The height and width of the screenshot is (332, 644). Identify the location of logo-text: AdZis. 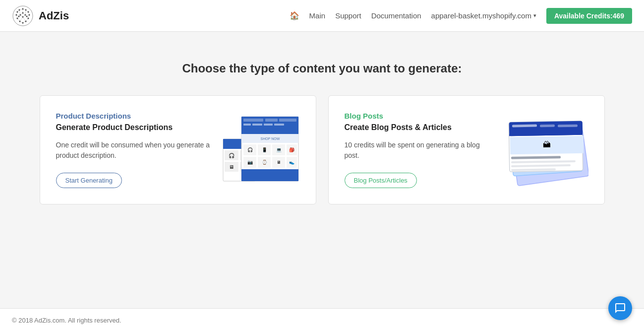
(54, 16).